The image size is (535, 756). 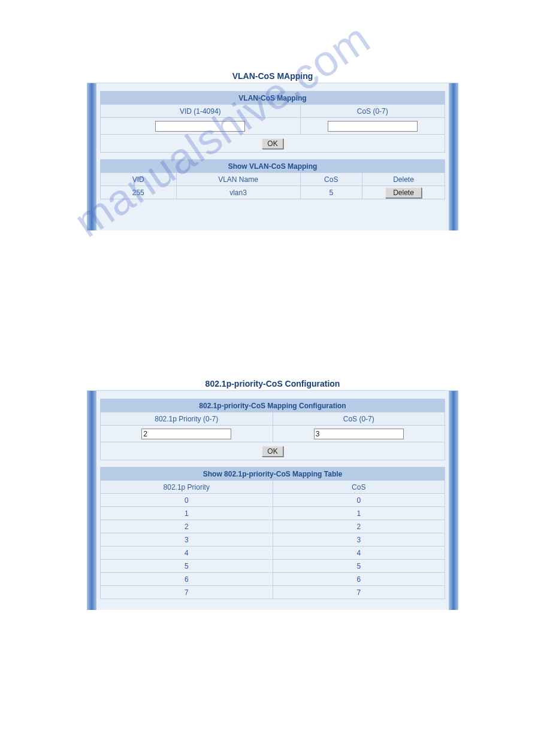 I want to click on vlan-cos-mapping-panel: VLAN-CoS MApping VLAN-CoS Mapping VID (1…, so click(x=273, y=150).